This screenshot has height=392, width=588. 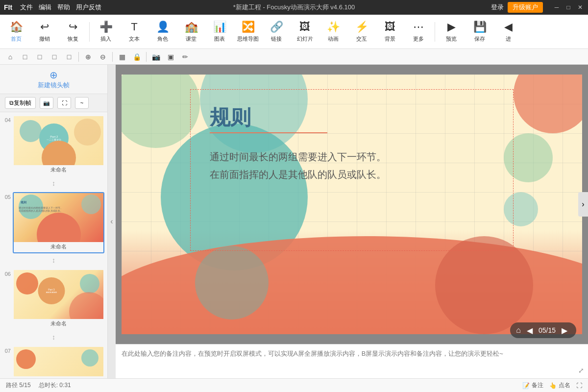 What do you see at coordinates (59, 324) in the screenshot?
I see `slide-label-06: 未命名` at bounding box center [59, 324].